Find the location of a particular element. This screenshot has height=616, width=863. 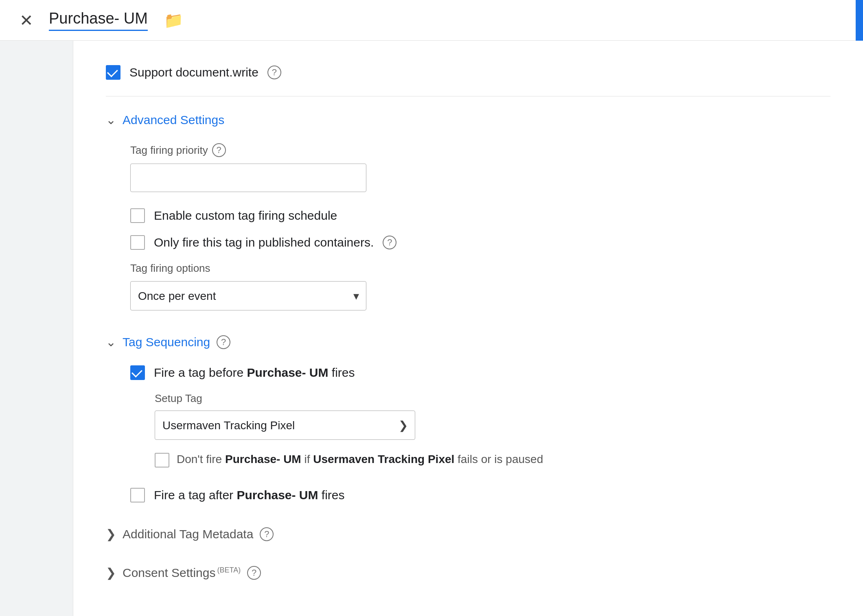

page-title: Purchase- UM is located at coordinates (99, 20).